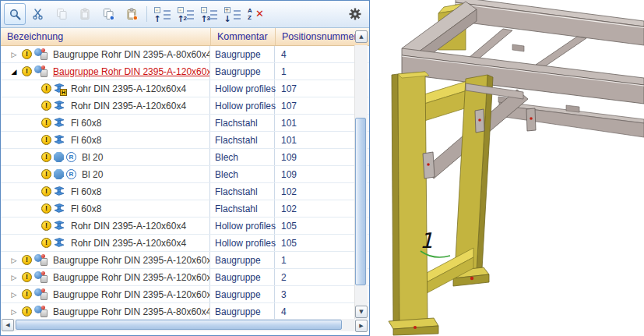 Image resolution: width=644 pixels, height=336 pixels. I want to click on toolbar-separator, so click(146, 14).